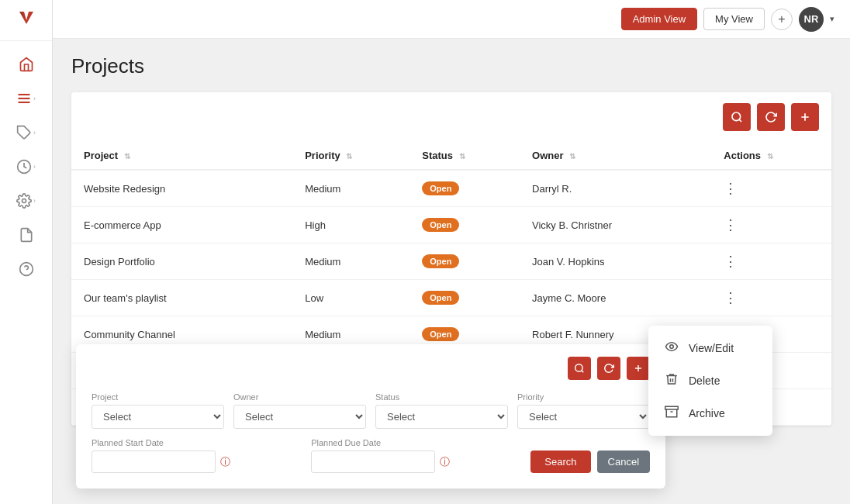  Describe the element at coordinates (734, 19) in the screenshot. I see `my-view-button: My View` at that location.